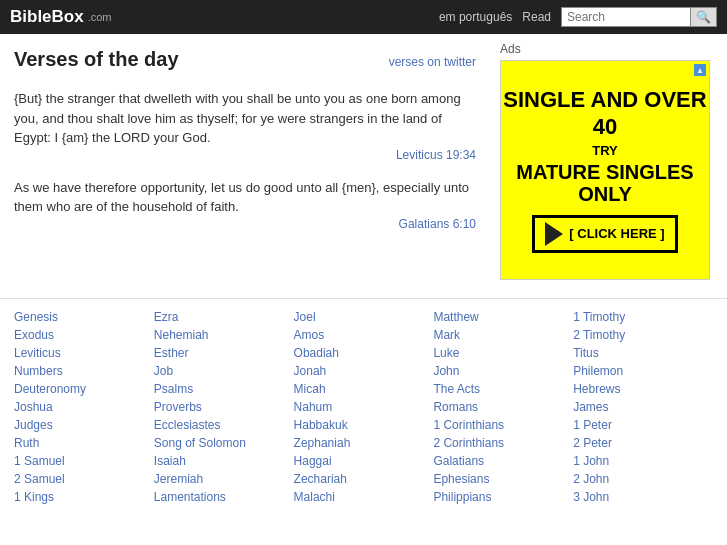 Image resolution: width=727 pixels, height=545 pixels. I want to click on verse-1-text: {But} the stranger that dwelleth with yo…, so click(245, 118).